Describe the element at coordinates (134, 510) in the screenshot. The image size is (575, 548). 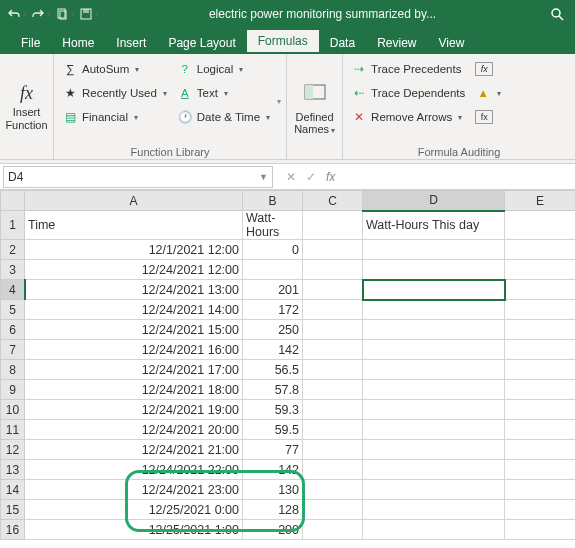
I see `cell: 12/25/2021 0:00` at that location.